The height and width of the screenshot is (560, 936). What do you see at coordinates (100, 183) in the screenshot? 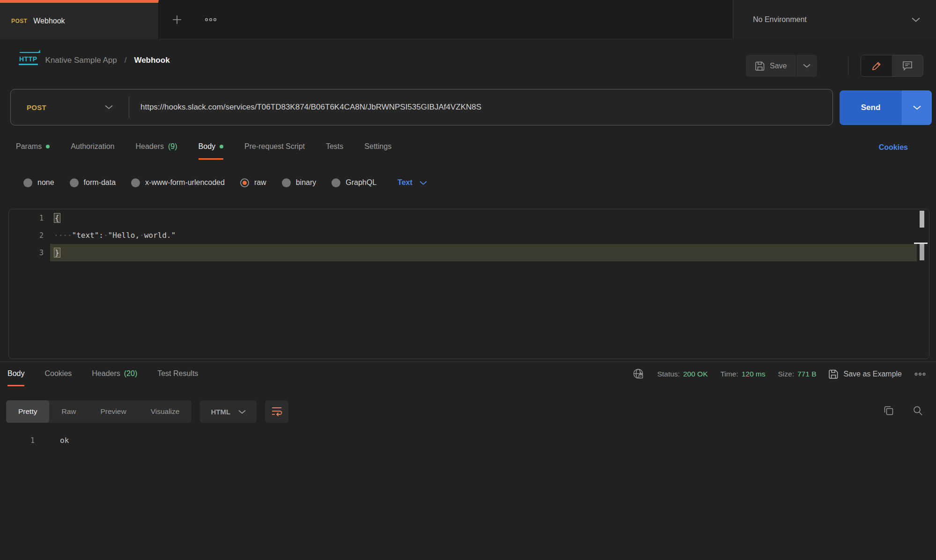
I see `body-type-form-data-label: form-data` at bounding box center [100, 183].